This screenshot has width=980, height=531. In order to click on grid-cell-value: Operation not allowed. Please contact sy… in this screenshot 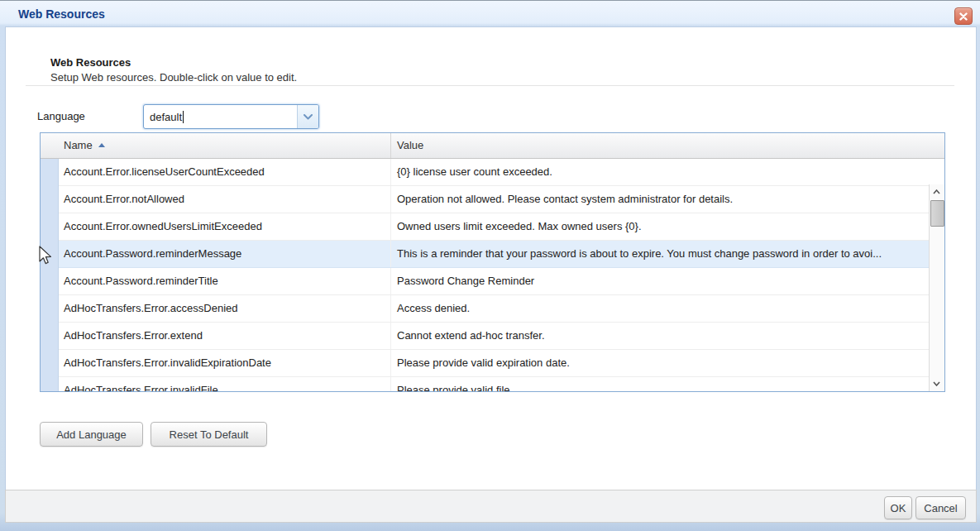, I will do `click(660, 199)`.